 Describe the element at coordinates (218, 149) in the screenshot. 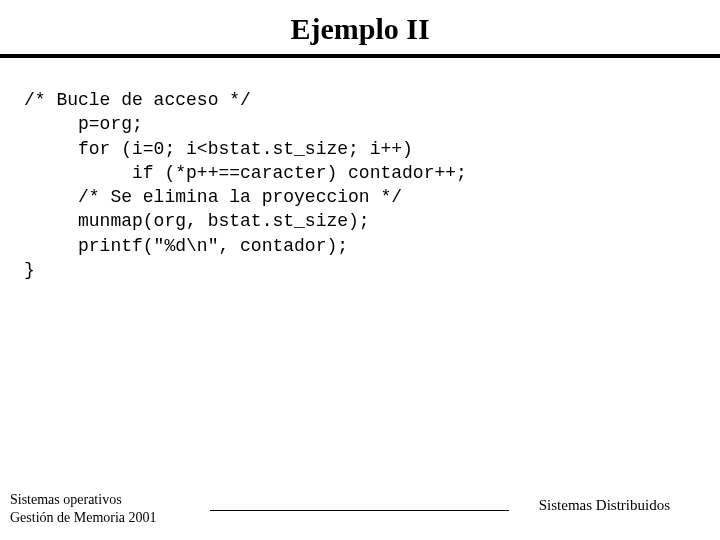

I see `code-line: for (i=0; i<bstat.st_size; i++)` at that location.